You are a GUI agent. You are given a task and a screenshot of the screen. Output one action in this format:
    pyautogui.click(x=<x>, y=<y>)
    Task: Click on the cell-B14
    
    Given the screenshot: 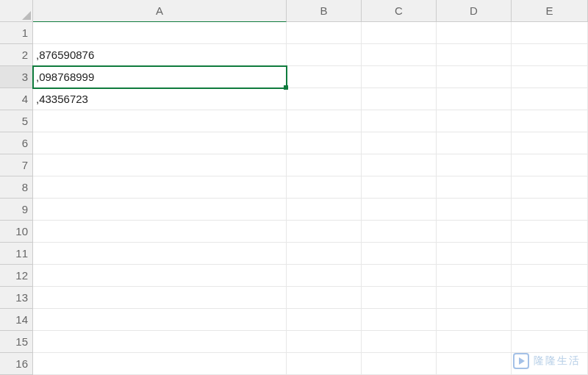 What is the action you would take?
    pyautogui.click(x=324, y=320)
    